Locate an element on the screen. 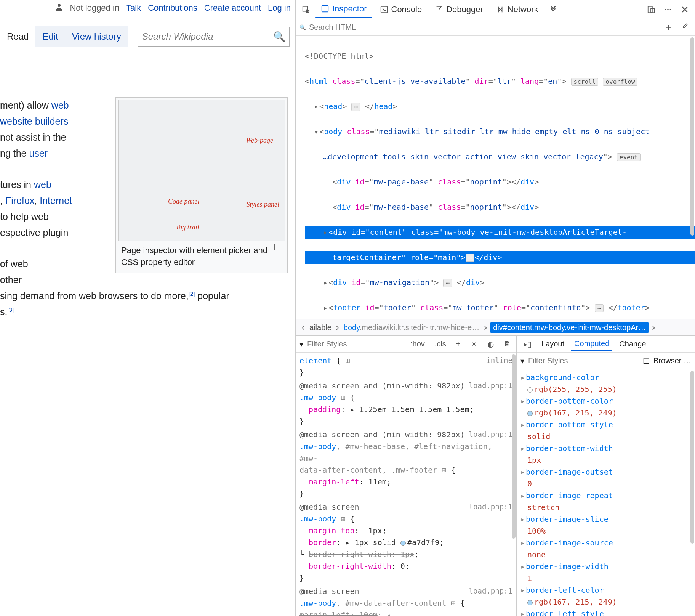 Image resolution: width=695 pixels, height=616 pixels. scroll-badge: scroll is located at coordinates (585, 82).